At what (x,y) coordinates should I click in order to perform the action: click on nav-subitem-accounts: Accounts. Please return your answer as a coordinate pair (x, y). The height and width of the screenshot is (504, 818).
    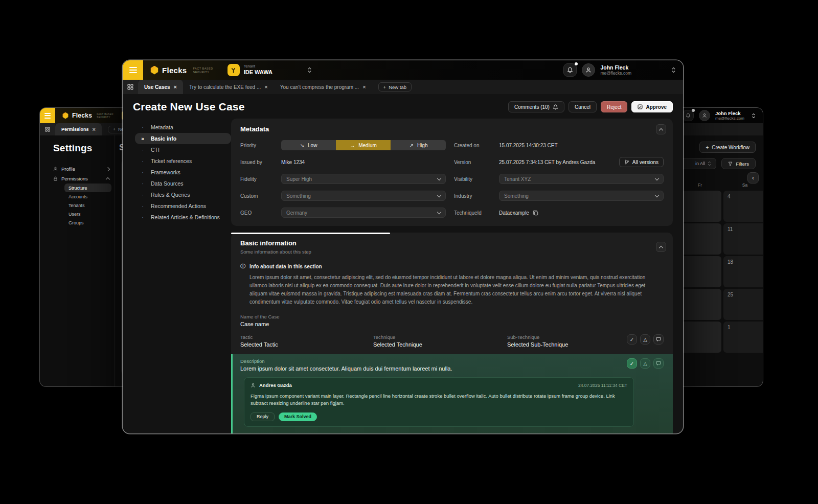
    Looking at the image, I should click on (89, 196).